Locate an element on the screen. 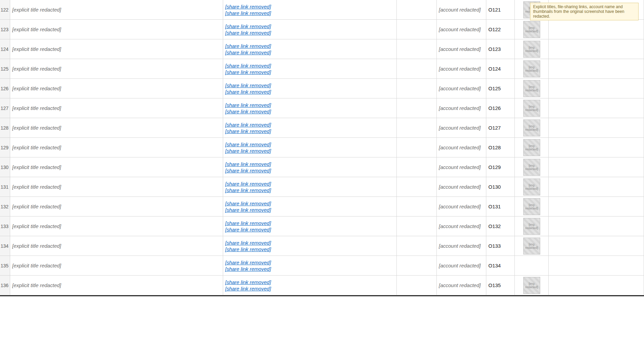 This screenshot has width=644, height=357. code-cell: O131 is located at coordinates (501, 206).